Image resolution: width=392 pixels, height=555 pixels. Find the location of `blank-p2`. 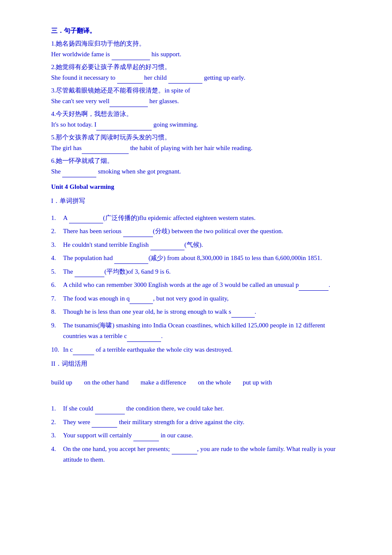

blank-p2 is located at coordinates (104, 425).